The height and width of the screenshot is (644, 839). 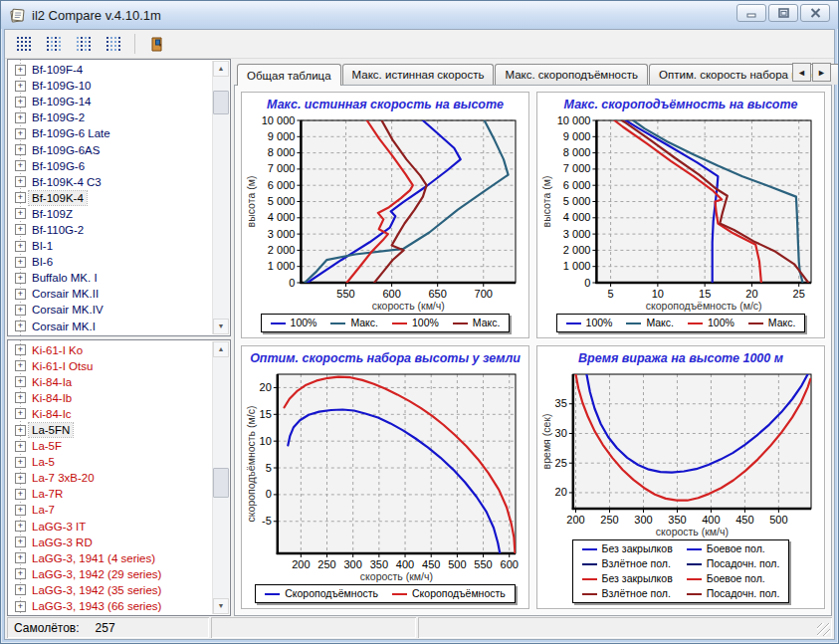 What do you see at coordinates (112, 527) in the screenshot?
I see `tree-item: +LaGG-3 IT` at bounding box center [112, 527].